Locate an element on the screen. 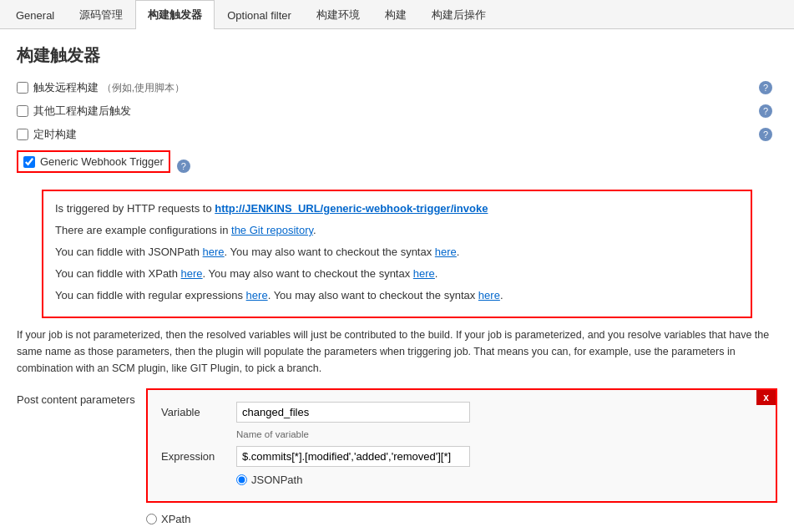 The image size is (794, 532). expression-row: Expression is located at coordinates (462, 456).